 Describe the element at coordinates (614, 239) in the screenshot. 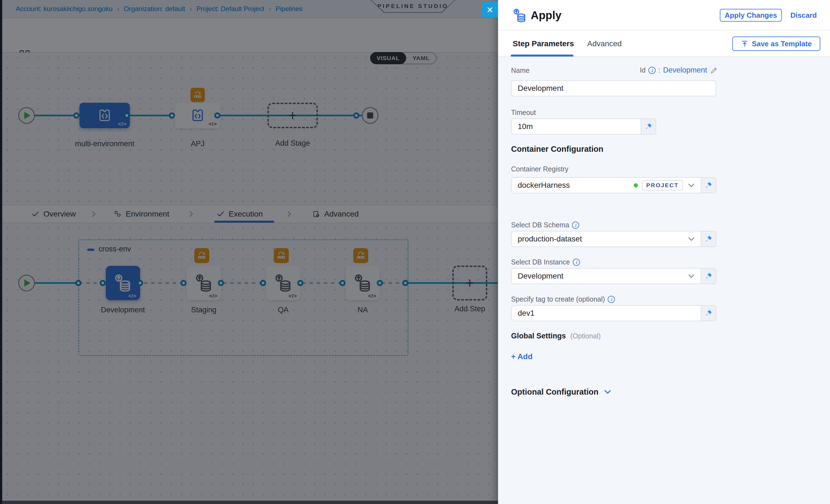

I see `db-schema-select: production-dataset` at that location.